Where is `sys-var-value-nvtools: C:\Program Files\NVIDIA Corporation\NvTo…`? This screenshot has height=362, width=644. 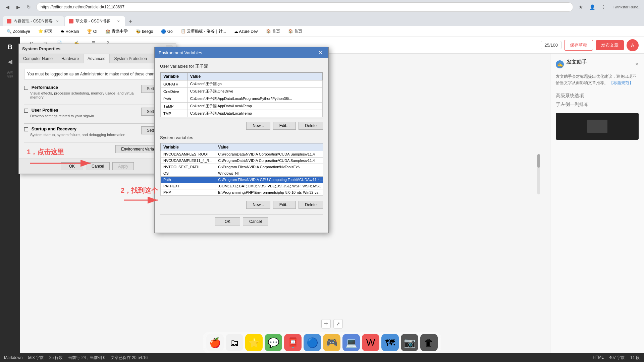 sys-var-value-nvtools: C:\Program Files\NVIDIA Corporation\NvTo… is located at coordinates (269, 167).